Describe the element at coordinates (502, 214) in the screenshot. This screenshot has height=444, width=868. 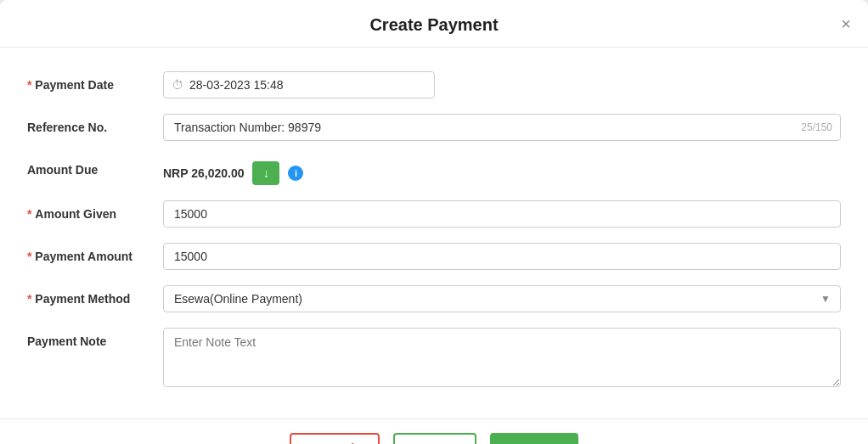
I see `amount-given-input` at that location.